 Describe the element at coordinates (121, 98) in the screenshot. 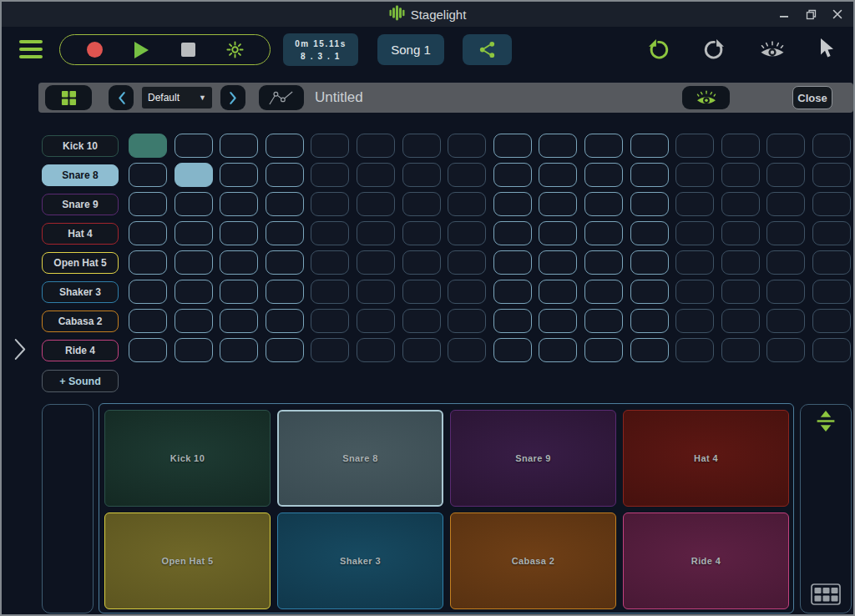

I see `prev-pattern-button` at that location.